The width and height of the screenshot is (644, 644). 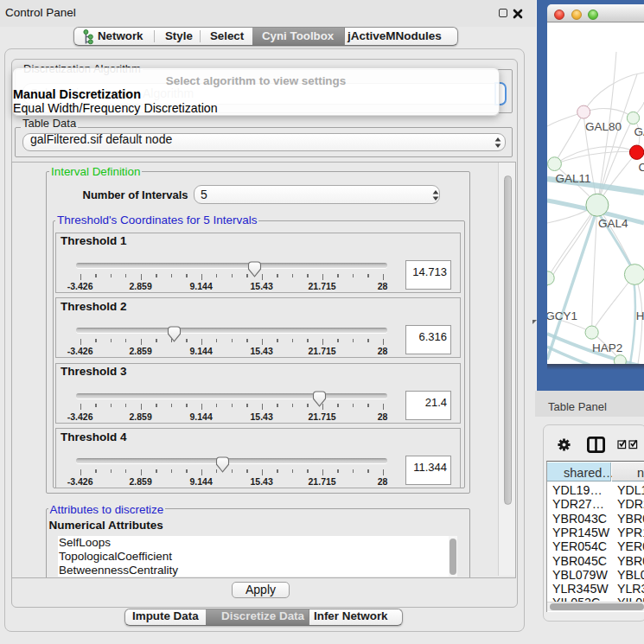 I want to click on svg-text: GAL3, so click(x=640, y=131).